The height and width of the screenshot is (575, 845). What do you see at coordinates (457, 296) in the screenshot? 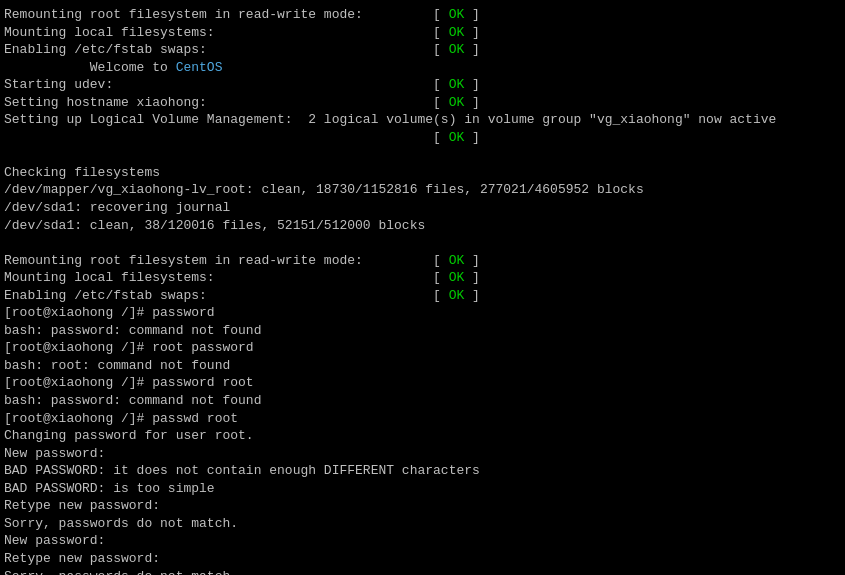
I see `ok-13: OK` at bounding box center [457, 296].